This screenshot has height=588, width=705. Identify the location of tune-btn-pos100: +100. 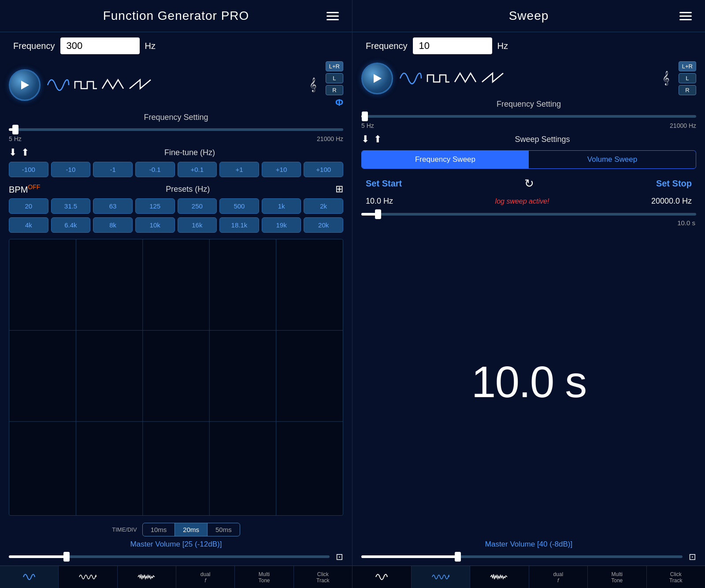
(323, 169).